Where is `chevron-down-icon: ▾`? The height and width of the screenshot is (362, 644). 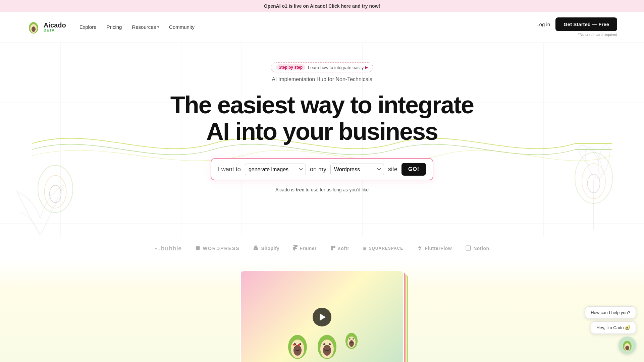 chevron-down-icon: ▾ is located at coordinates (158, 27).